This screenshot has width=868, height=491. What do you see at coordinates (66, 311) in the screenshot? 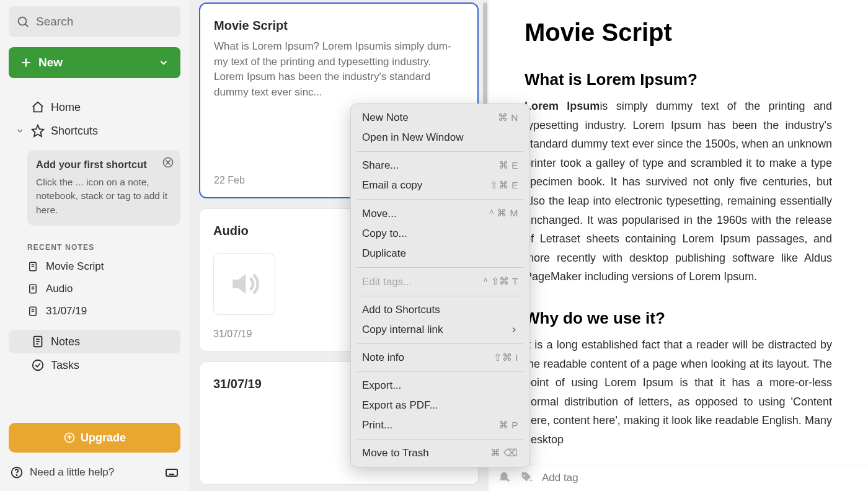
I see `recent-note-label: 31/07/19` at bounding box center [66, 311].